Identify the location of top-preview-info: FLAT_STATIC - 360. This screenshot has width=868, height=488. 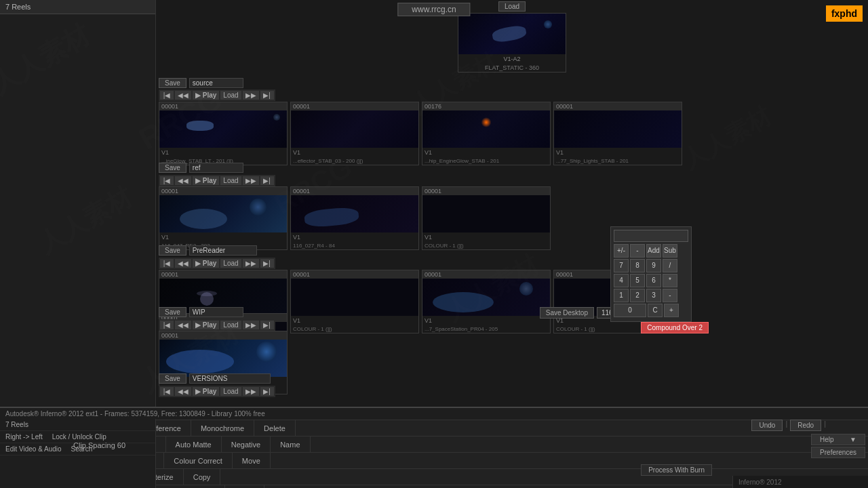
(512, 68).